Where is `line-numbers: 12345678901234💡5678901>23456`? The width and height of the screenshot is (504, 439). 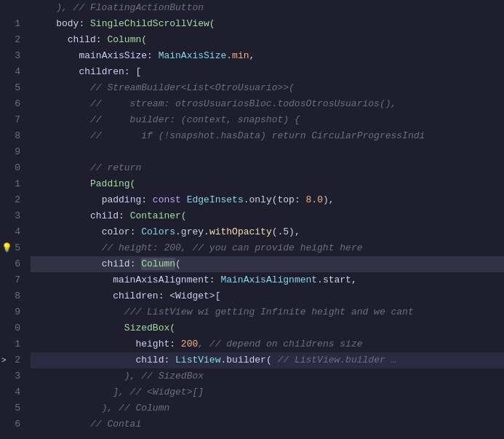
line-numbers: 12345678901234💡5678901>23456 is located at coordinates (15, 220).